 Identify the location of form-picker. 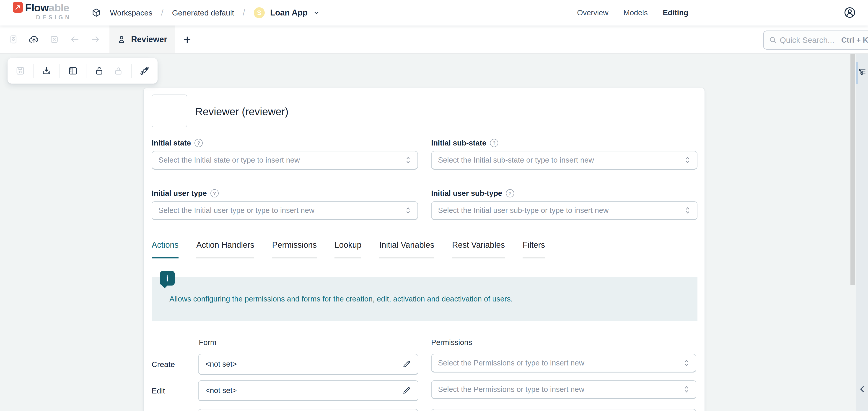
(308, 410).